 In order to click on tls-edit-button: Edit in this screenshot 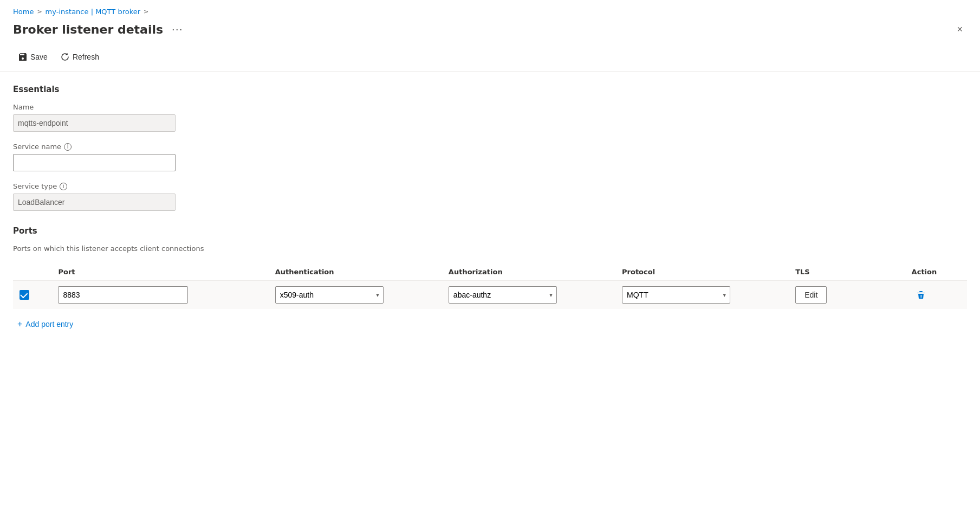, I will do `click(811, 295)`.